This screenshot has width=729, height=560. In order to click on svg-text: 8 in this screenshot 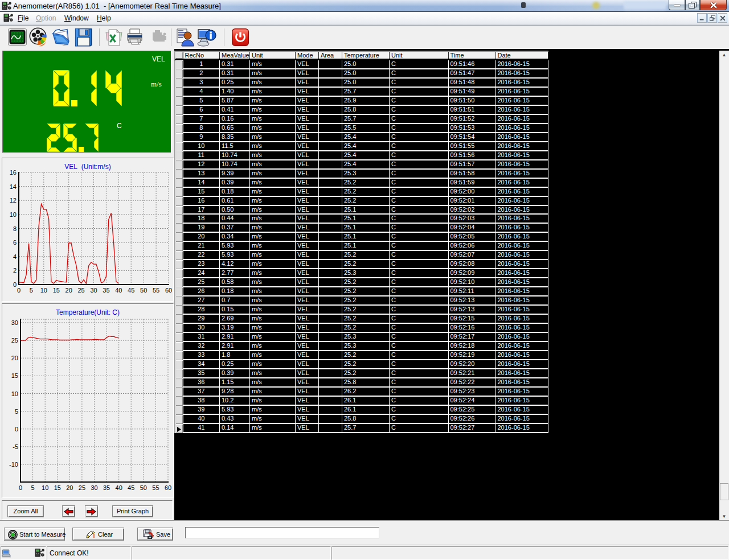, I will do `click(15, 229)`.